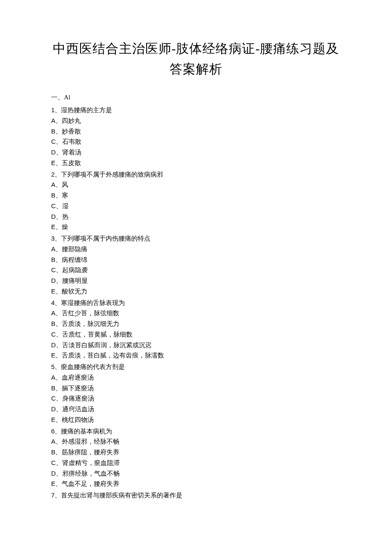 This screenshot has height=555, width=392. What do you see at coordinates (196, 201) in the screenshot?
I see `question-item: 2、下列哪项不属于外感腰痛的致病病邪A、风B、寒C、湿D、热E、燥` at bounding box center [196, 201].